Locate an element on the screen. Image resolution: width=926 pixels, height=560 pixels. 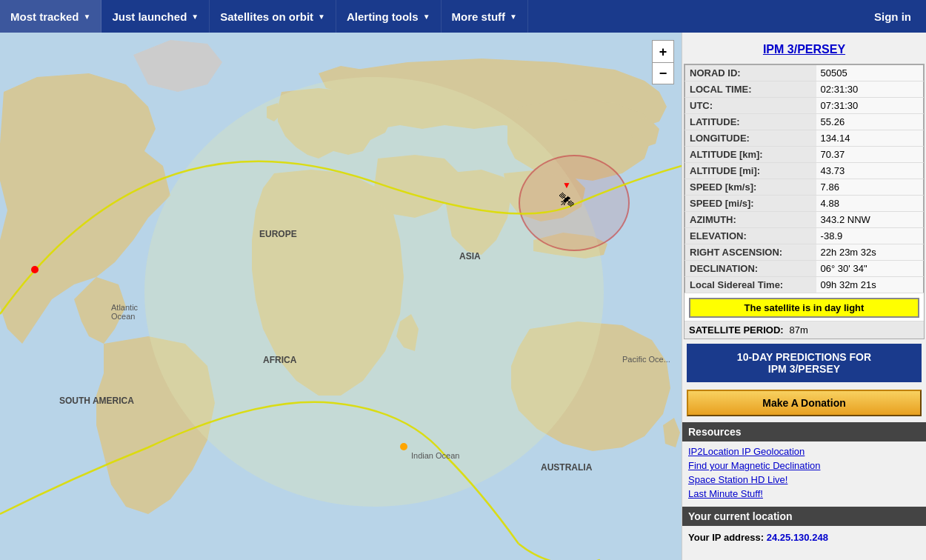
table-row: AZIMUTH:343.2 NNW is located at coordinates (805, 220).